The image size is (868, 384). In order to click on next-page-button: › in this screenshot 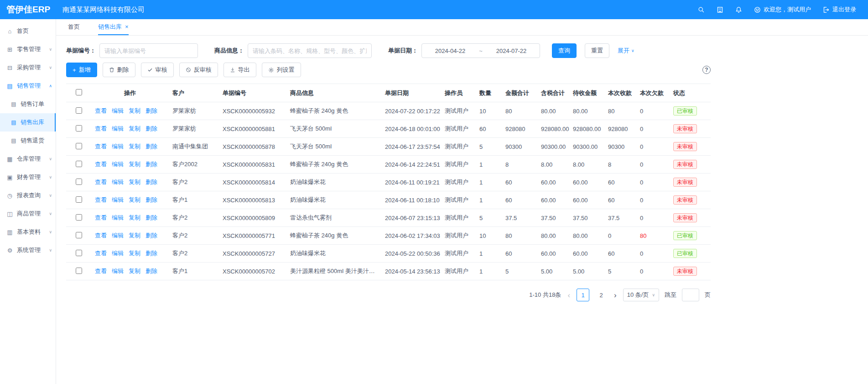, I will do `click(615, 295)`.